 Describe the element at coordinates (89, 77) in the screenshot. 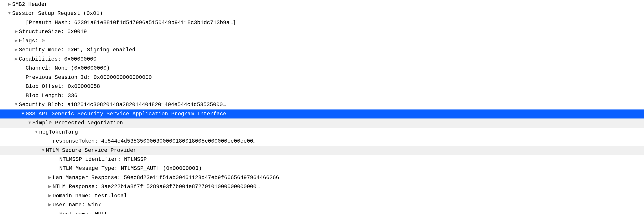

I see `tree-row-label: Previous Session Id: 0x0000000000000000` at that location.